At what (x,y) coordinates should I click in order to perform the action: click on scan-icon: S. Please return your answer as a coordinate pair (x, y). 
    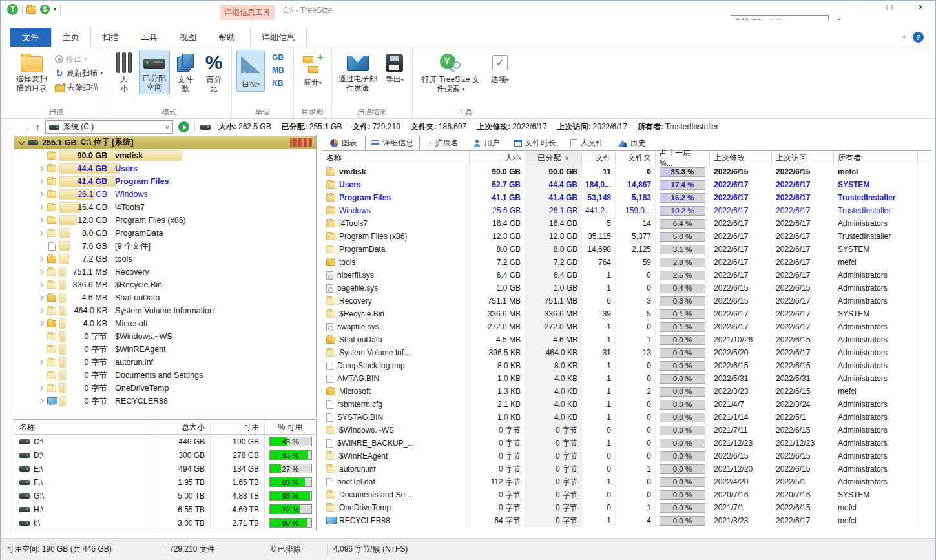
    Looking at the image, I should click on (45, 9).